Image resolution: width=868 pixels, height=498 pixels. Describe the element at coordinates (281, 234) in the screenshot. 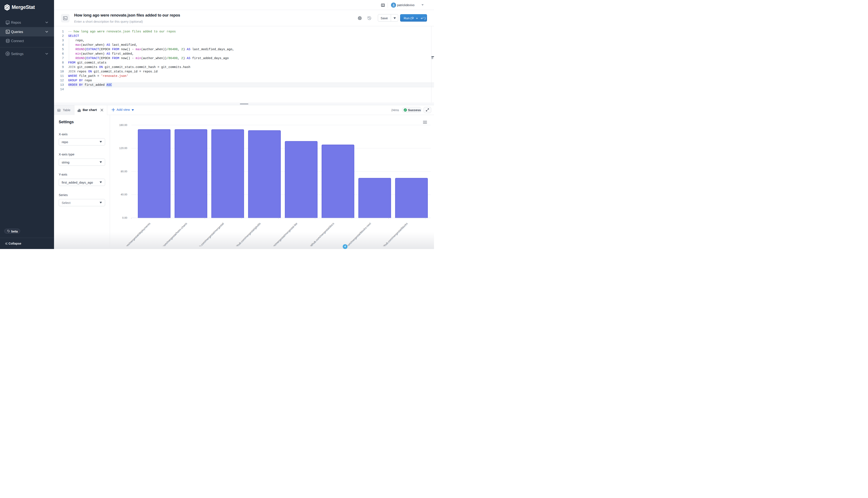

I see `svg-text:github.com/mergestat/mergestat: github.com/mergestat/mergestat-lite` at that location.